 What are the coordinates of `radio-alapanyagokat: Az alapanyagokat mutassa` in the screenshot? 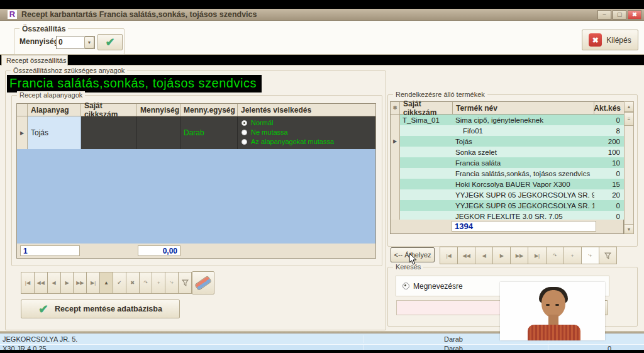 It's located at (308, 142).